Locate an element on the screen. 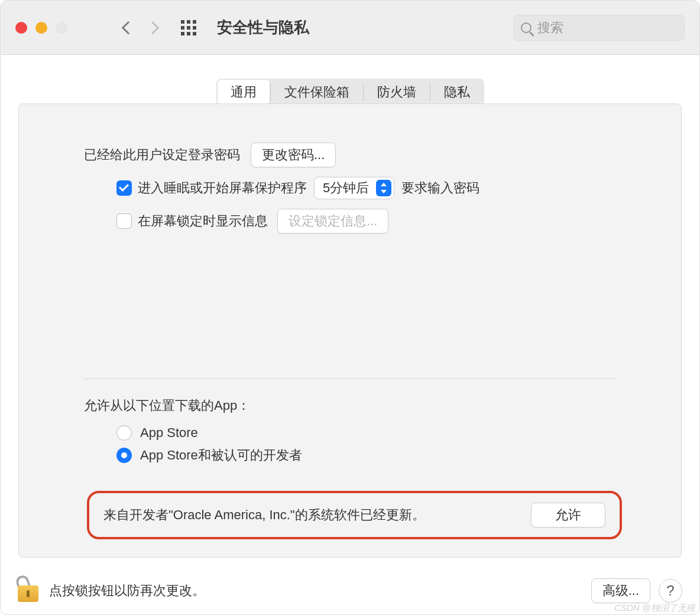 This screenshot has height=615, width=700. blocked-message: 来自开发者"Oracle America, Inc."的系统软件已经更新。 is located at coordinates (317, 515).